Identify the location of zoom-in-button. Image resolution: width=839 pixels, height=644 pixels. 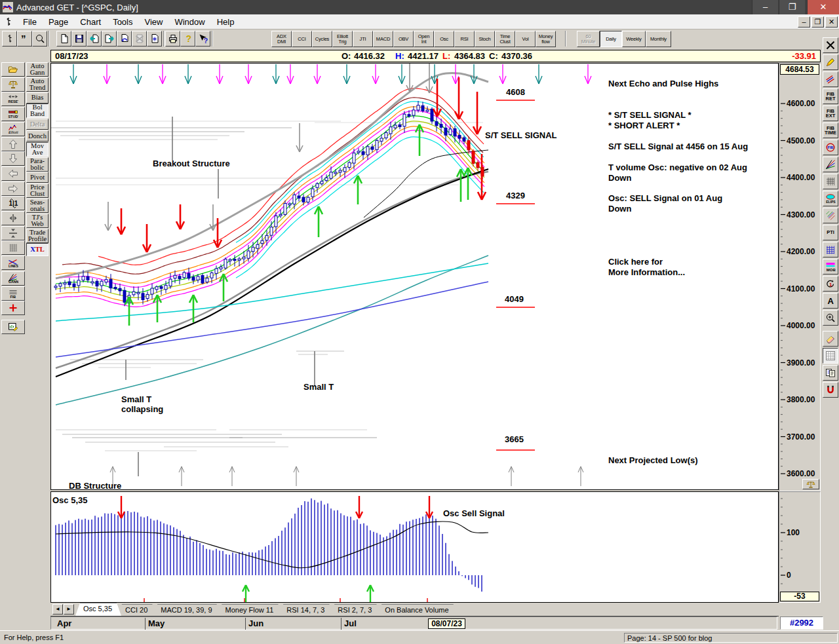
(830, 318).